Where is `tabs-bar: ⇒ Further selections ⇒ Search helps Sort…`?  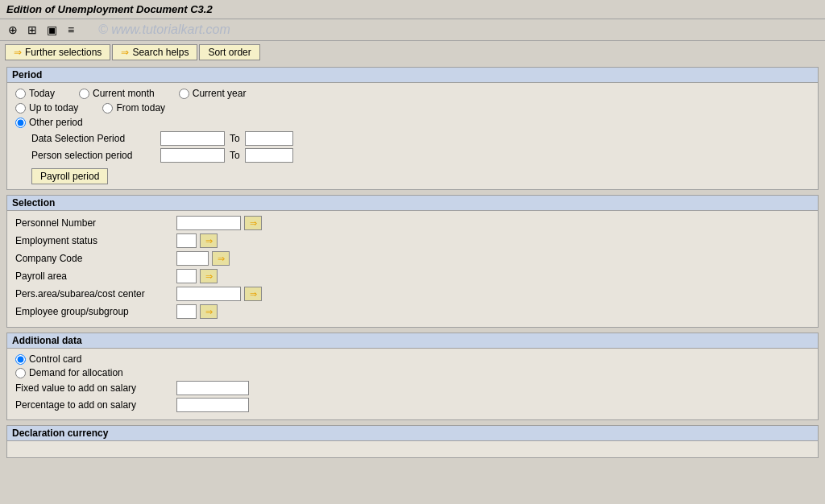 tabs-bar: ⇒ Further selections ⇒ Search helps Sort… is located at coordinates (412, 52).